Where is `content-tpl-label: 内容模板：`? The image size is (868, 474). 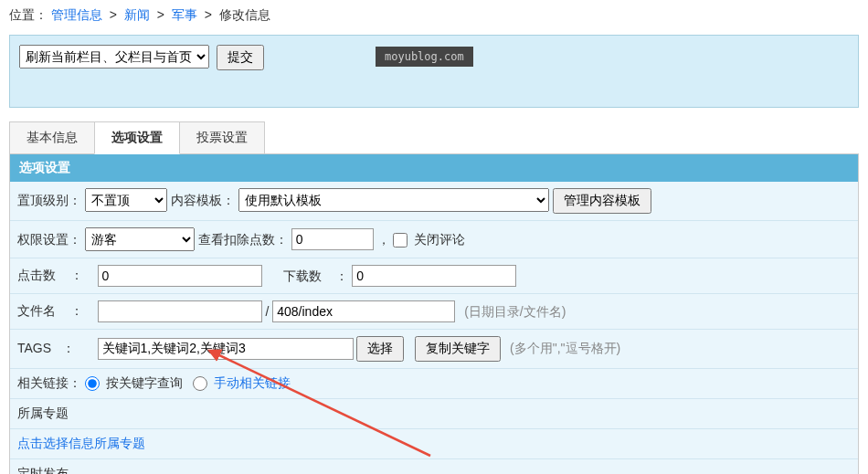 content-tpl-label: 内容模板： is located at coordinates (203, 200).